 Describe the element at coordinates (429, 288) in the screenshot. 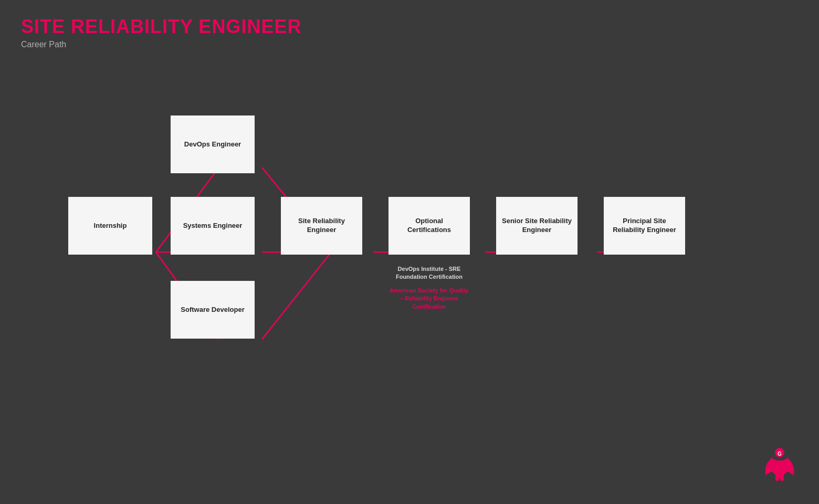

I see `certifications-area: DevOps Institute - SRE Foundation Certif…` at that location.